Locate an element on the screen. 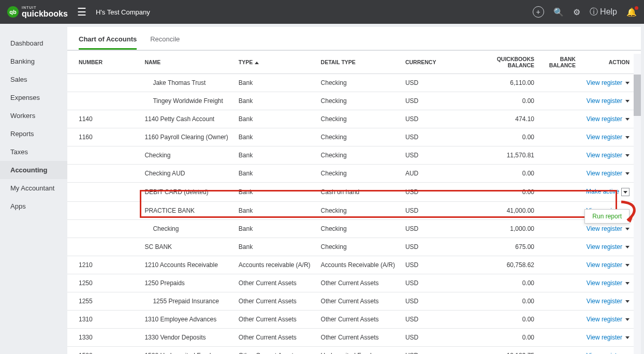 This screenshot has height=354, width=644. table-row: 12551255 Prepaid InsuranceOther Current … is located at coordinates (354, 301).